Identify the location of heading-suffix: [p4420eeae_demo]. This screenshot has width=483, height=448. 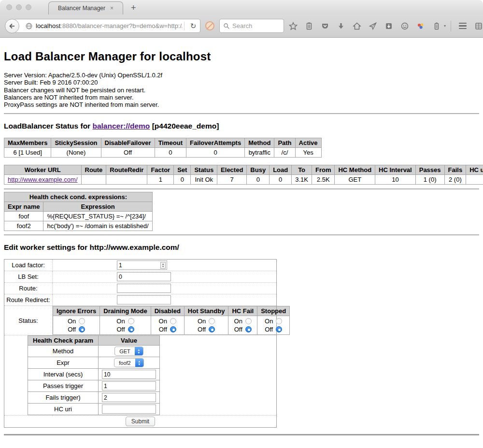
(185, 126).